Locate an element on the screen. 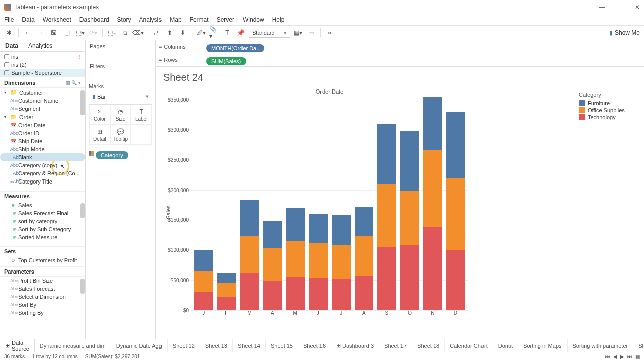  sheet-tab: Calendar Chart is located at coordinates (469, 346).